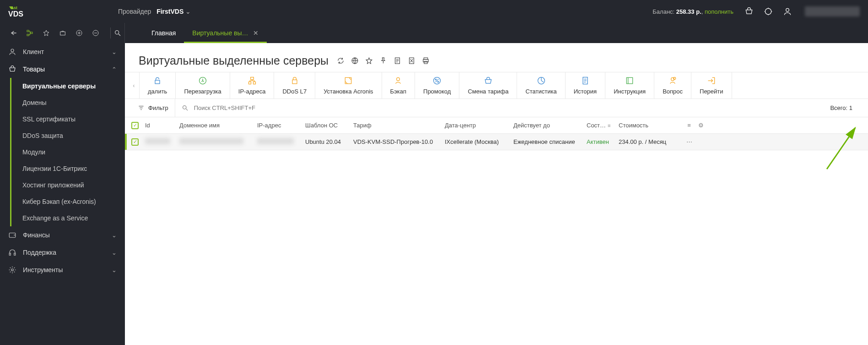 This screenshot has height=345, width=868. I want to click on tool-stats: Статистика, so click(541, 85).